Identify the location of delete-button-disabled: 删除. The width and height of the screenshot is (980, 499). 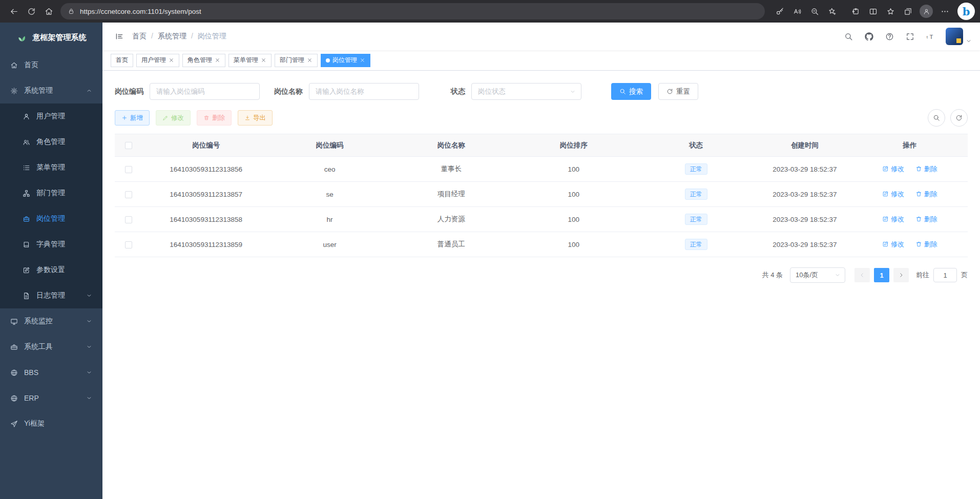
(214, 118).